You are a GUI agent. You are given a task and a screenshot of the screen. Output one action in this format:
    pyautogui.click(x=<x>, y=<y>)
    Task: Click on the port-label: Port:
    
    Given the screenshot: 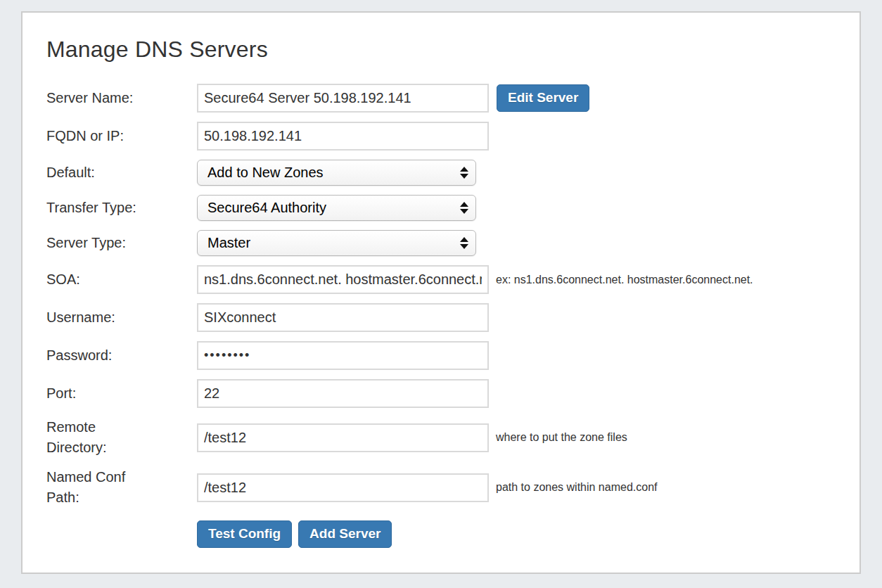 What is the action you would take?
    pyautogui.click(x=99, y=394)
    